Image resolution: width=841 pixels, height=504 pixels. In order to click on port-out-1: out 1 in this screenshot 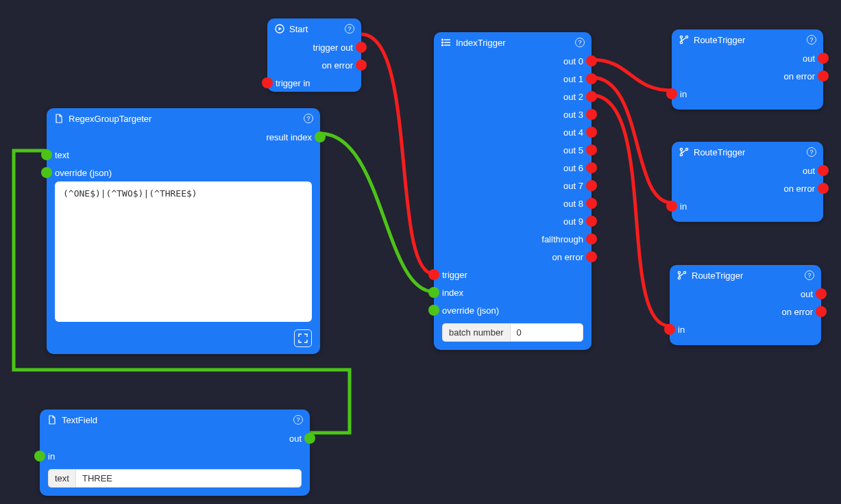, I will do `click(513, 79)`.